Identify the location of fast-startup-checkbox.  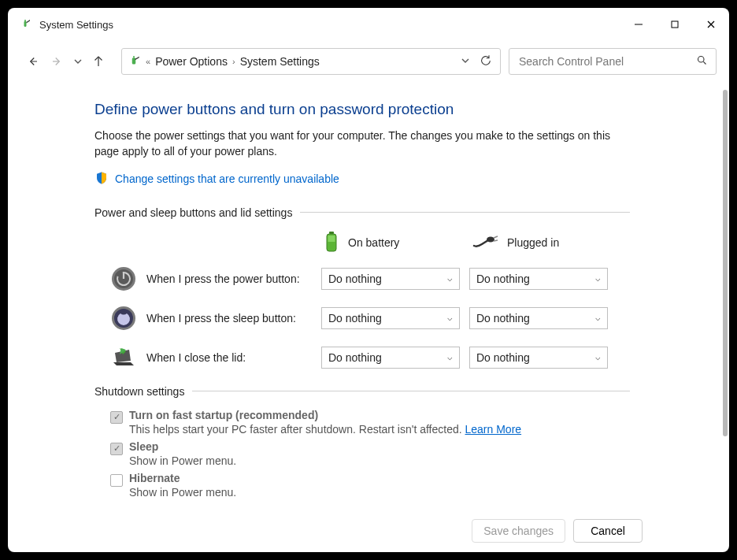
(117, 417).